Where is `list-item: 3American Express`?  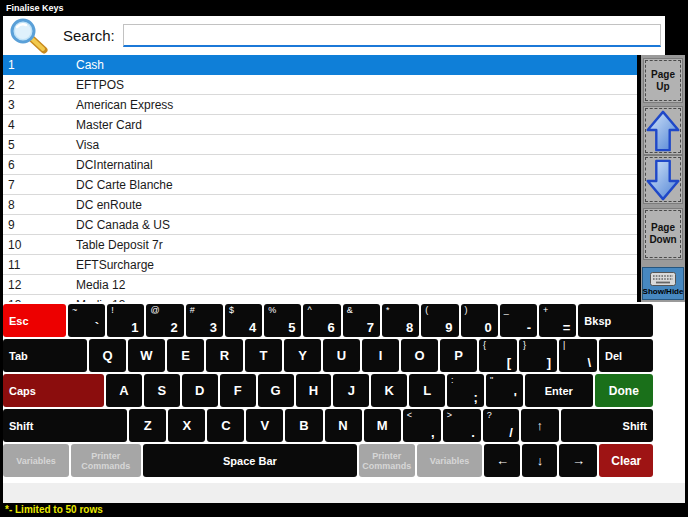 list-item: 3American Express is located at coordinates (320, 105).